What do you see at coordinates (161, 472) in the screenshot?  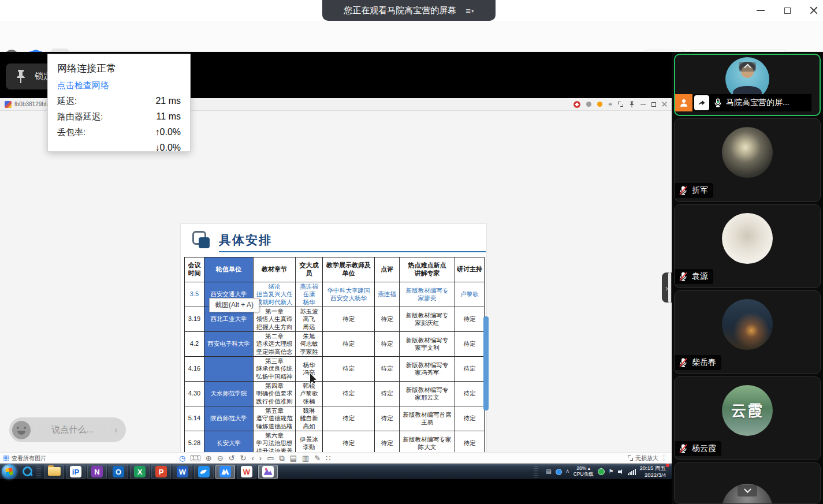 I see `powerpoint-taskbar-button: P` at bounding box center [161, 472].